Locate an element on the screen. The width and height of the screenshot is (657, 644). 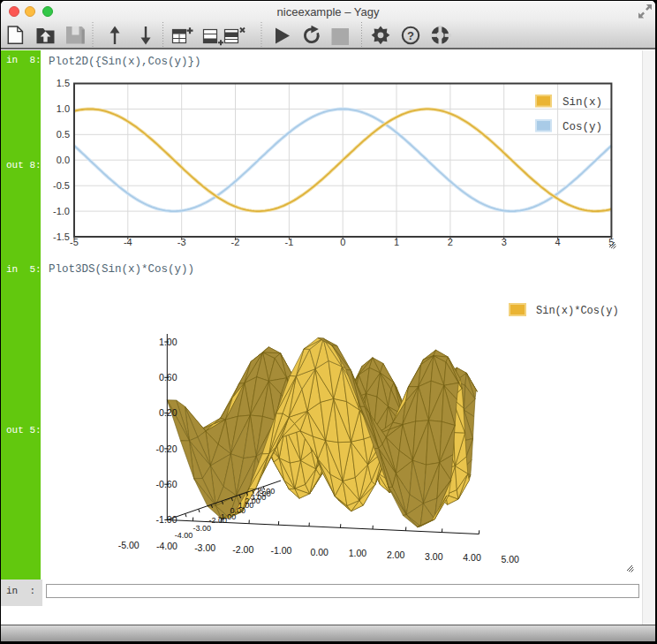
svg-text: Sin(x) is located at coordinates (583, 102).